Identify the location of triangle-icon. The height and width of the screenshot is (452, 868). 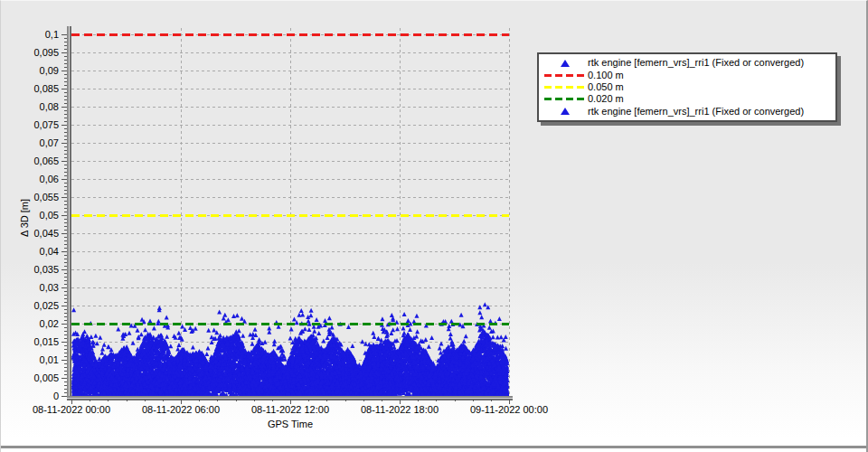
(565, 111).